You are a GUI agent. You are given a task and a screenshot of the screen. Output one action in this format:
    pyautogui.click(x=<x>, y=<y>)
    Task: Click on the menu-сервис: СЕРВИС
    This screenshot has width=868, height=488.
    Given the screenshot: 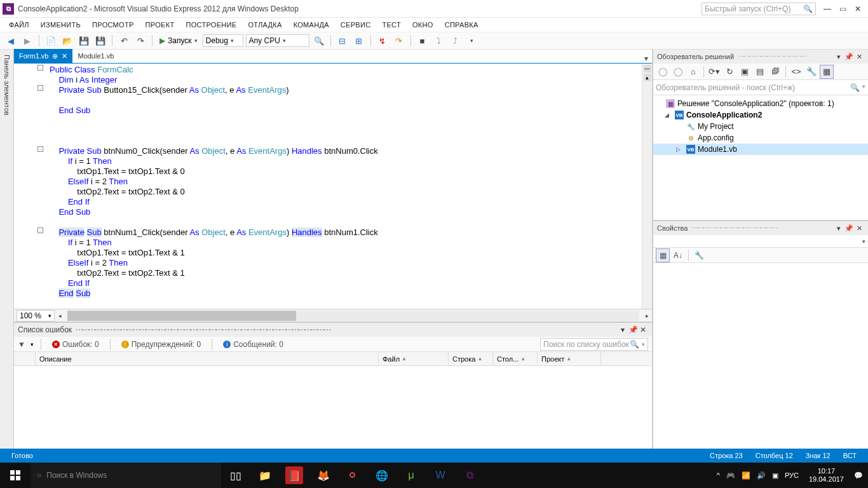 What is the action you would take?
    pyautogui.click(x=356, y=25)
    